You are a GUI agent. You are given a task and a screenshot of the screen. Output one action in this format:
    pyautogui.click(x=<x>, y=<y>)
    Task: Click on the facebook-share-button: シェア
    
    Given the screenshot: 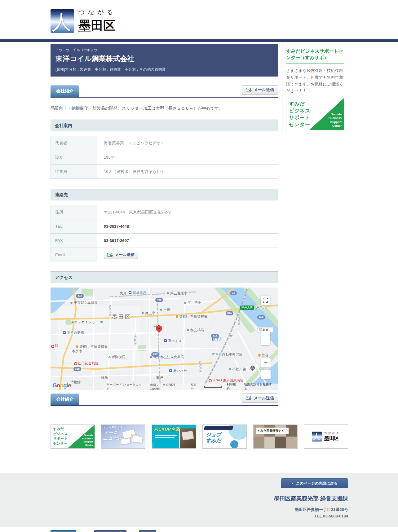 What is the action you would take?
    pyautogui.click(x=148, y=531)
    